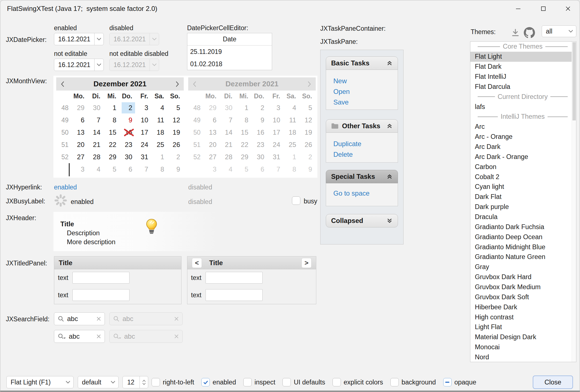 The height and width of the screenshot is (392, 580). I want to click on theme-list-item: Hiberbee Dark, so click(521, 307).